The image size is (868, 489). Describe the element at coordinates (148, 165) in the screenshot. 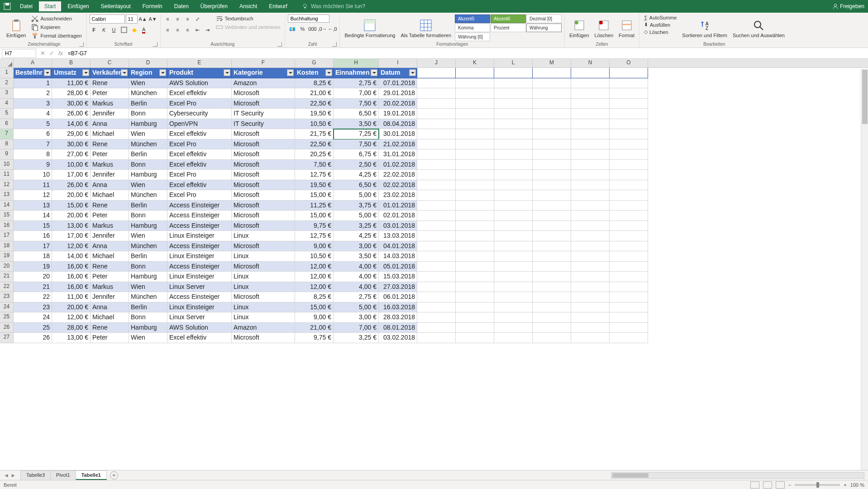

I see `cell: Bonn` at that location.